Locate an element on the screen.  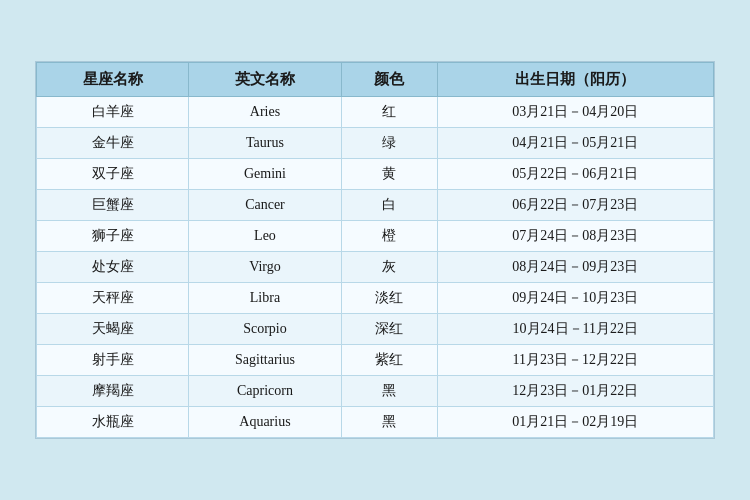
table-row: 天秤座Libra淡红09月24日－10月23日 is located at coordinates (376, 298).